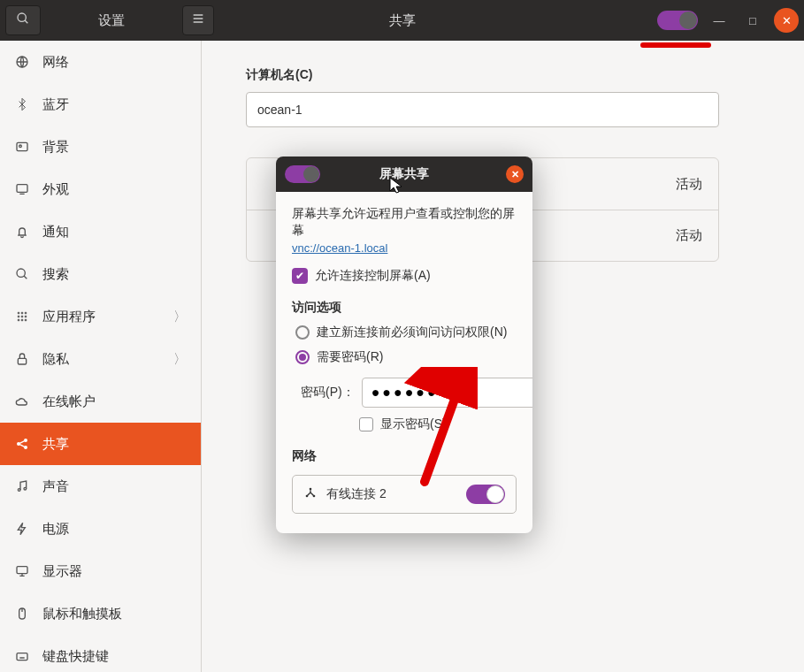  Describe the element at coordinates (404, 424) in the screenshot. I see `show-password-checkbox-row: 显示密码(S)` at that location.